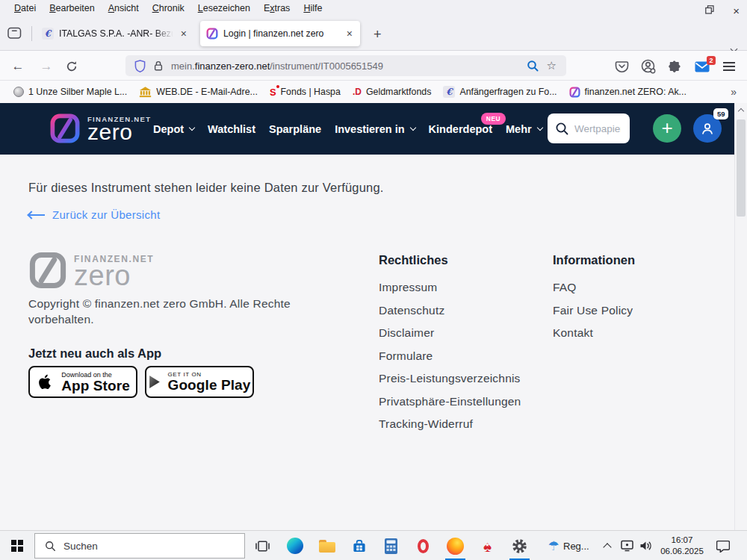  Describe the element at coordinates (450, 402) in the screenshot. I see `link-privatsphaere-einstellungen: Privatsphäre-Einstellungen` at that location.